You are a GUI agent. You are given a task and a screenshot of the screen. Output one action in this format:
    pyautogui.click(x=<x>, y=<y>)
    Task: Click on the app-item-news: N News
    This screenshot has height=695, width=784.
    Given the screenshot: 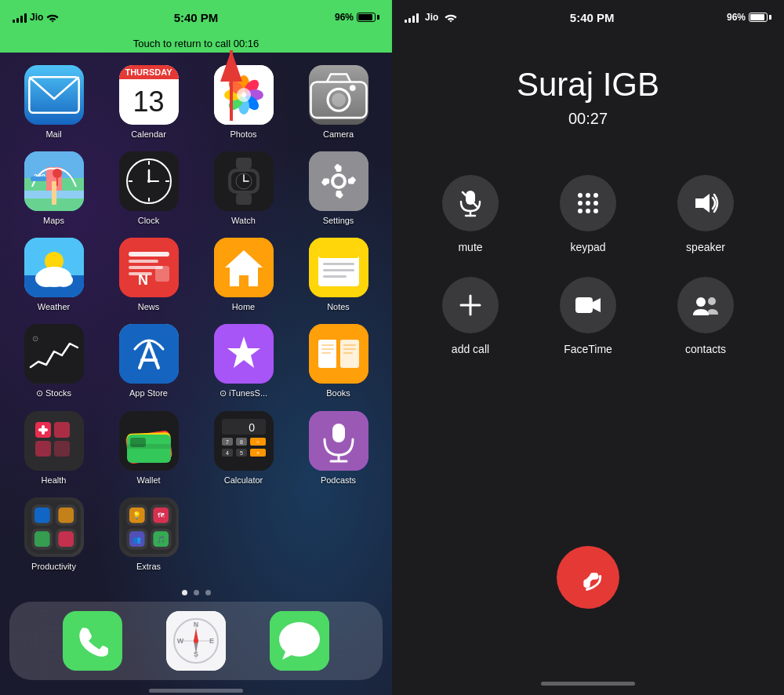 What is the action you would take?
    pyautogui.click(x=149, y=275)
    